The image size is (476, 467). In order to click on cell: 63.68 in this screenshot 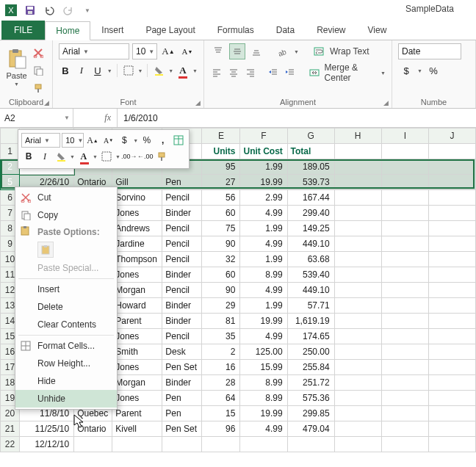, I will do `click(311, 260)`.